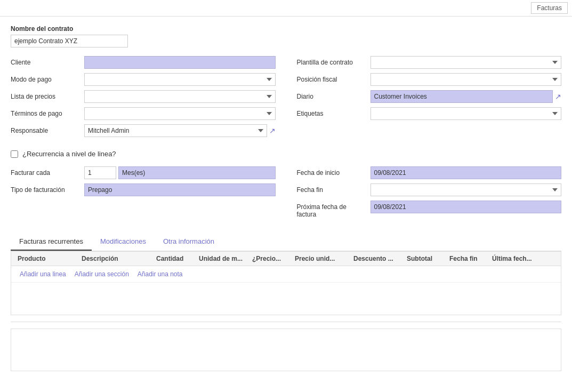 The width and height of the screenshot is (572, 392). What do you see at coordinates (332, 114) in the screenshot?
I see `etiquetas-label: Etiquetas` at bounding box center [332, 114].